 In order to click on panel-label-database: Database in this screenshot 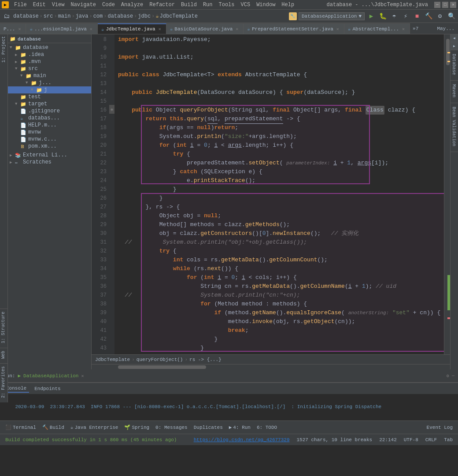, I will do `click(454, 65)`.